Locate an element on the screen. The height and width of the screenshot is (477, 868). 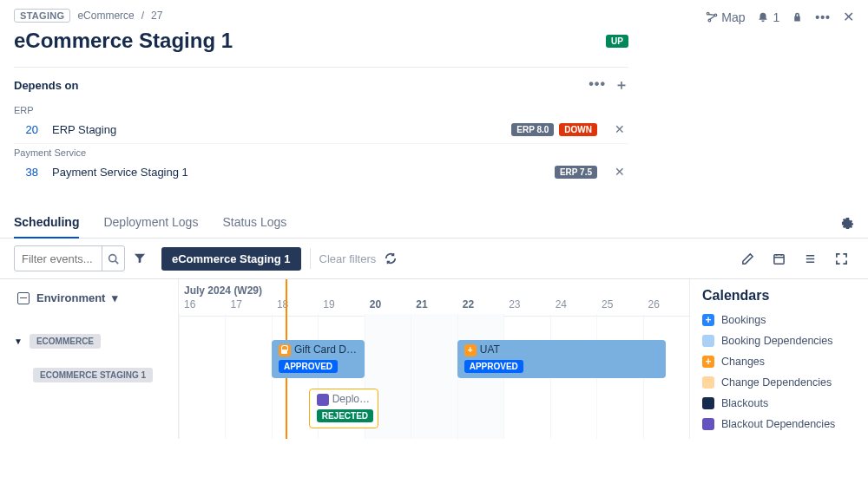
dep-tag: ERP 7.5 is located at coordinates (576, 172).